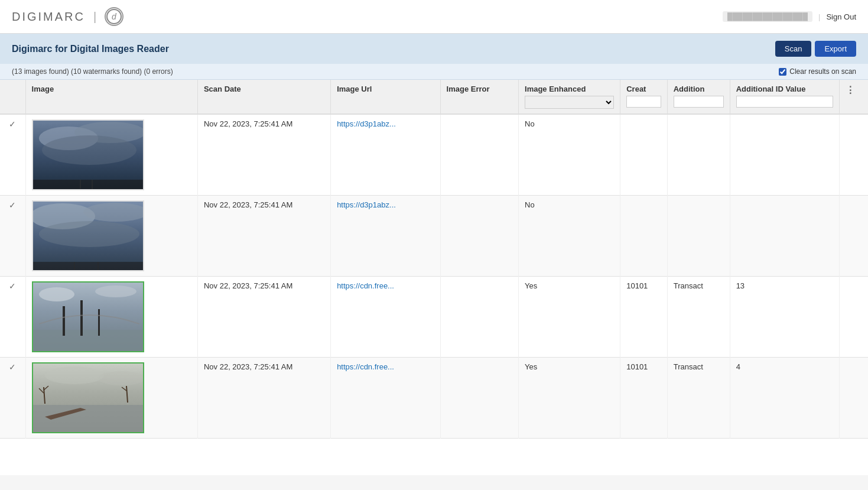  What do you see at coordinates (570, 102) in the screenshot?
I see `image-enhanced-filter: Yes No` at bounding box center [570, 102].